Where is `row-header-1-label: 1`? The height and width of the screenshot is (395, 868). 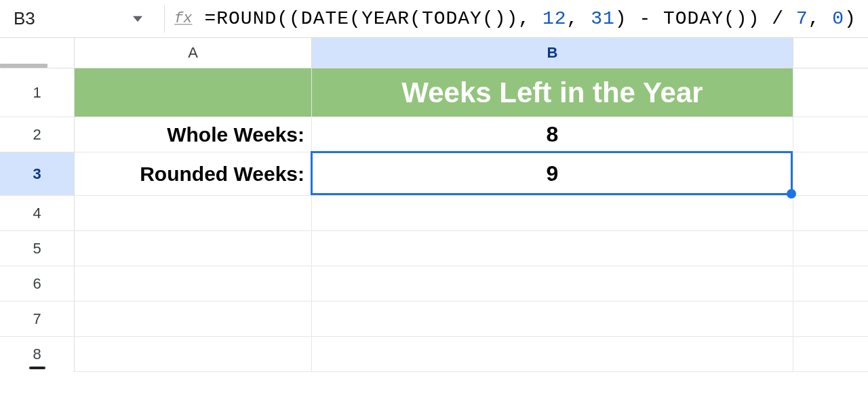 row-header-1-label: 1 is located at coordinates (37, 93).